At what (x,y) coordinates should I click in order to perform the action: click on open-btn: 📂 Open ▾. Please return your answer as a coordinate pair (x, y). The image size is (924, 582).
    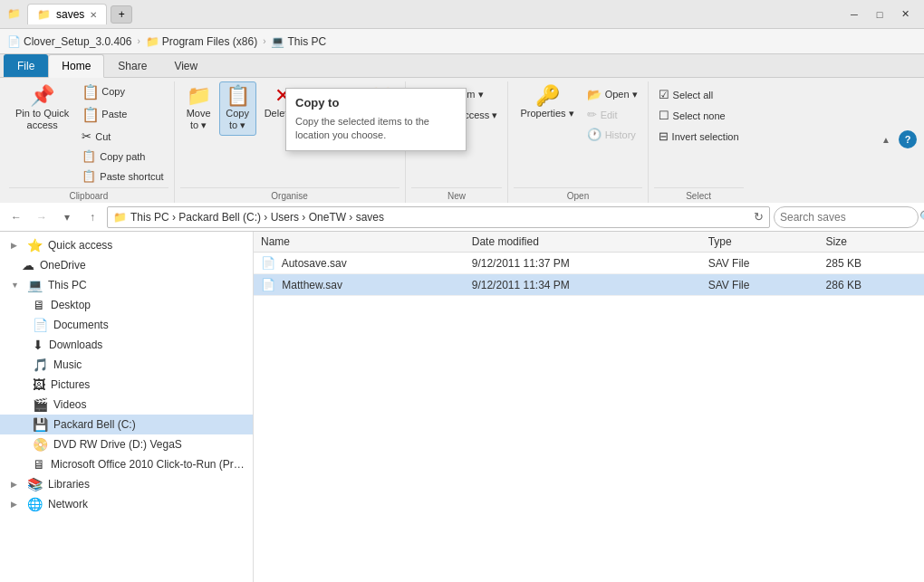
    Looking at the image, I should click on (612, 94).